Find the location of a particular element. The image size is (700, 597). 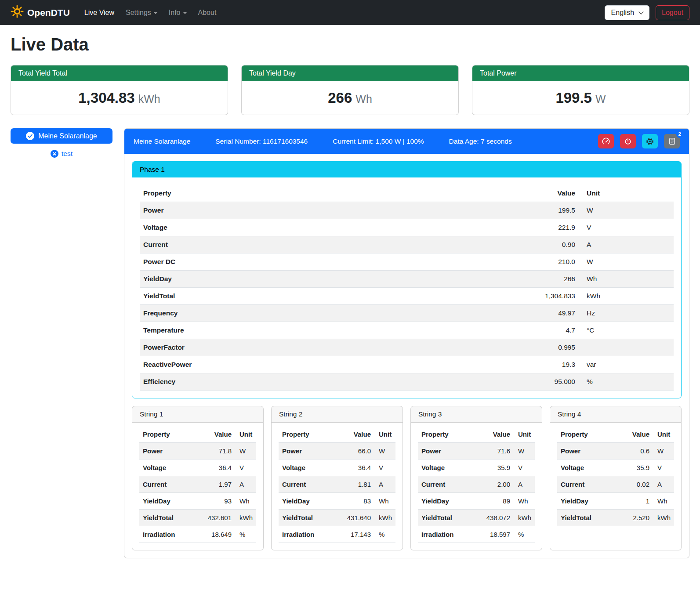

value-cell: 0.90 is located at coordinates (550, 245).